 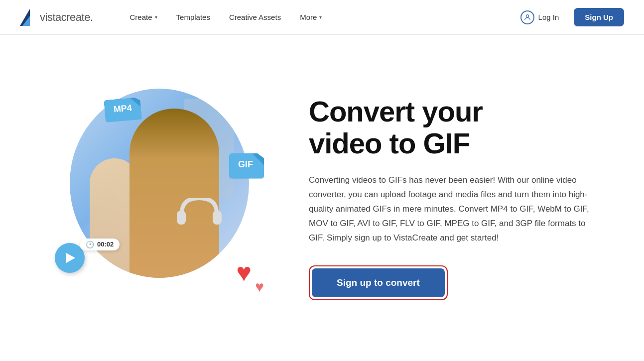 What do you see at coordinates (527, 17) in the screenshot?
I see `user-icon` at bounding box center [527, 17].